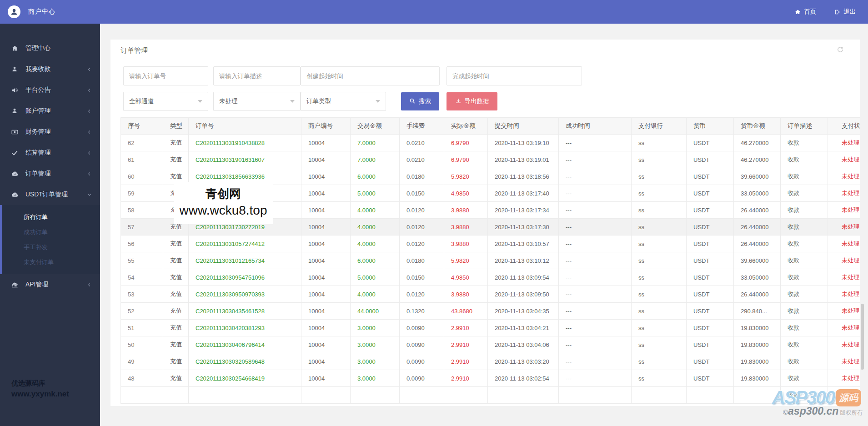 The image size is (868, 426). What do you see at coordinates (849, 12) in the screenshot?
I see `nav-logout-label: 退出` at bounding box center [849, 12].